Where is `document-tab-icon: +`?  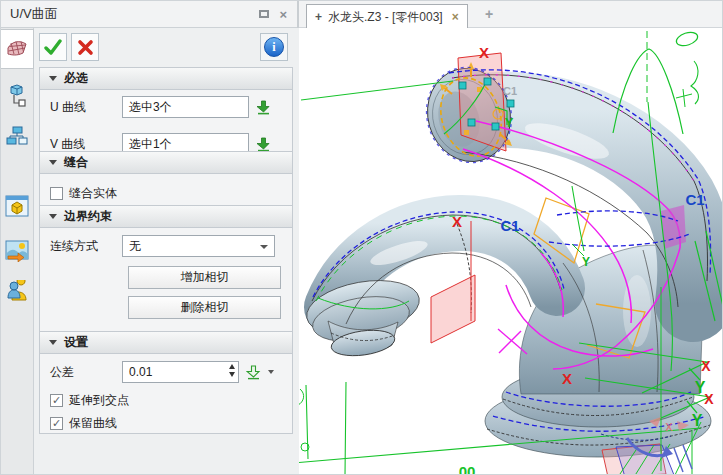 document-tab-icon: + is located at coordinates (318, 17).